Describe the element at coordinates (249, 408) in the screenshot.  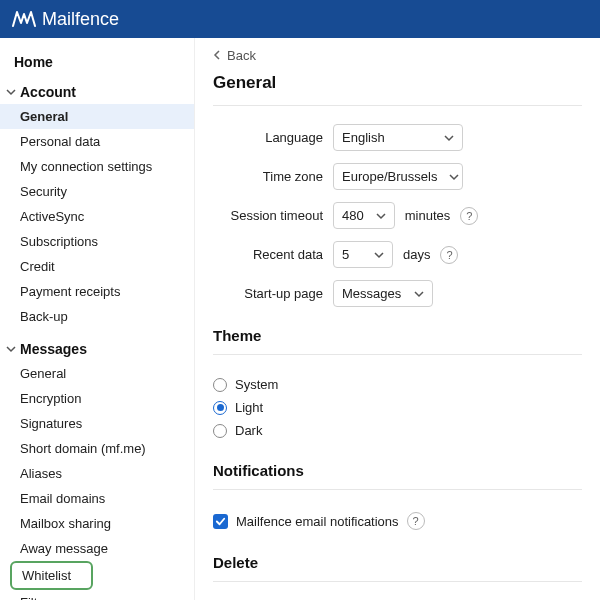
I see `radio-label: Light` at that location.